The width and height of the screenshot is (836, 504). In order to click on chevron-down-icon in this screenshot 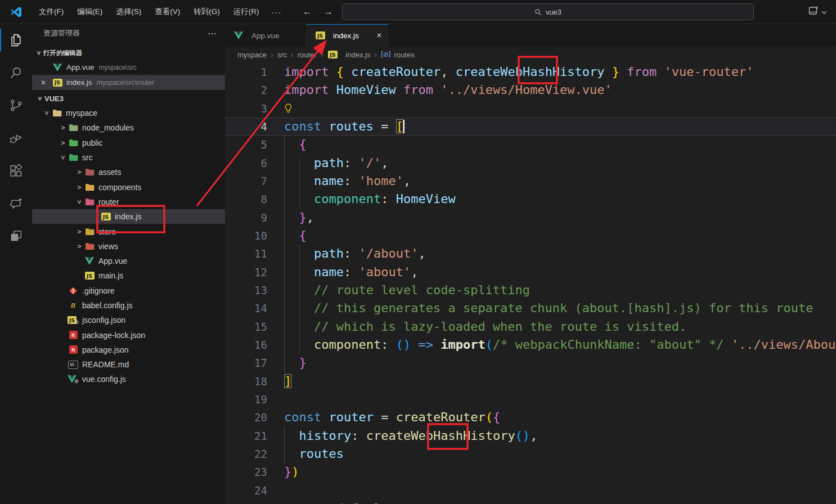, I will do `click(824, 12)`.